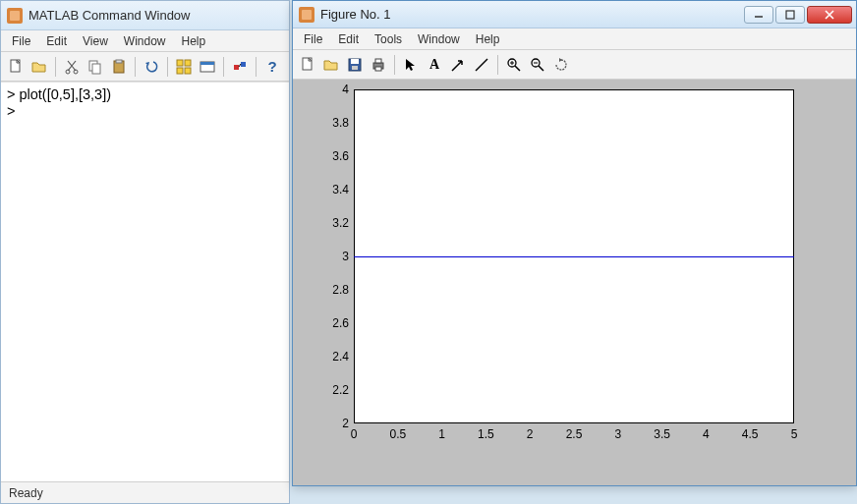 This screenshot has height=504, width=857. I want to click on command-line: > plot([0,5],[3,3]), so click(59, 94).